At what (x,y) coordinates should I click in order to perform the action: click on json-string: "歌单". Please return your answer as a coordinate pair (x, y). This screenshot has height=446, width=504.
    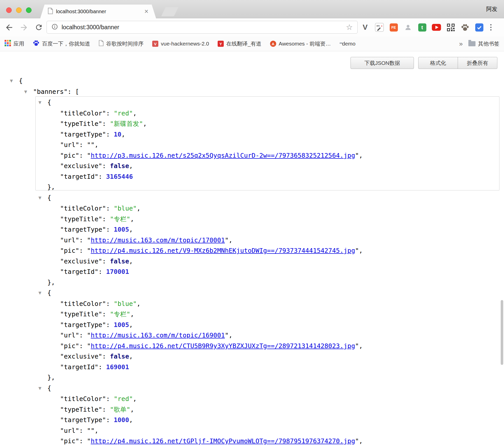
    Looking at the image, I should click on (120, 409).